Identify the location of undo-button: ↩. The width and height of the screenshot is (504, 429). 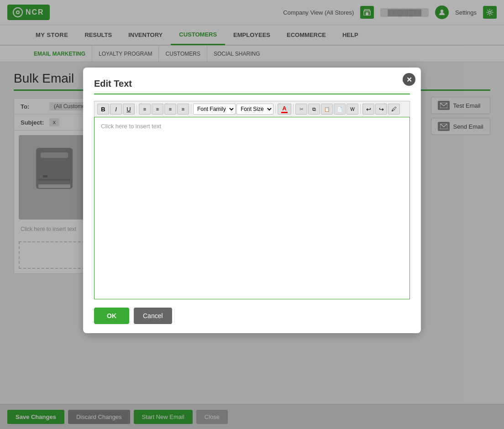
(368, 109).